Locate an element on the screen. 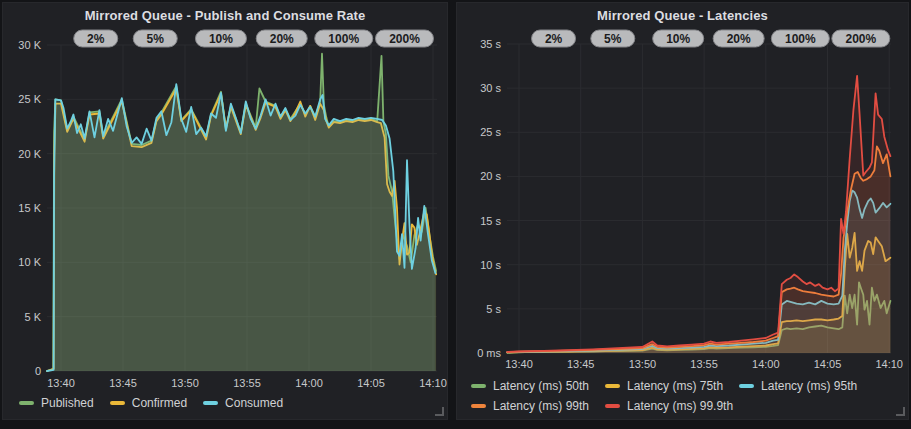 This screenshot has width=911, height=429. legend-label: Latency (ms) 99th is located at coordinates (541, 406).